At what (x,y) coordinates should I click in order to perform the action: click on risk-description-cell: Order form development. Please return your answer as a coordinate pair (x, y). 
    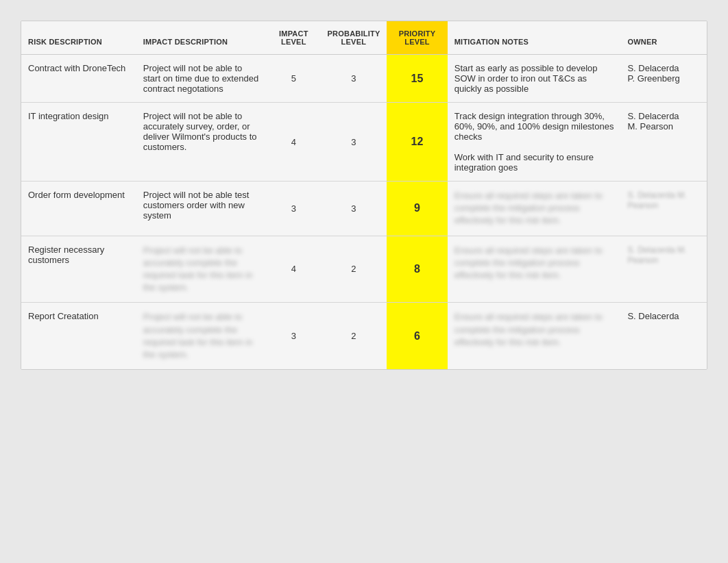
    Looking at the image, I should click on (79, 209).